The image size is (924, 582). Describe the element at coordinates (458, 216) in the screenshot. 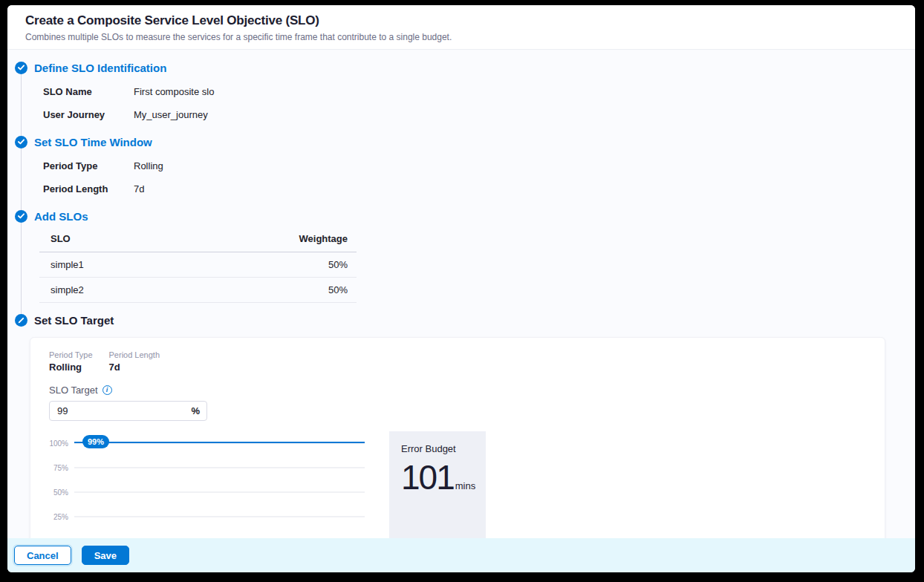

I see `step-header-add-slos: Add SLOs` at that location.